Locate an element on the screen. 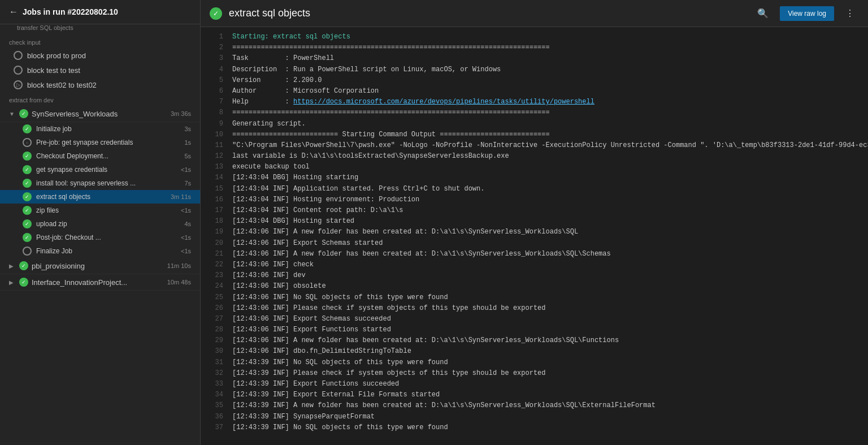 This screenshot has height=445, width=868. line-text: [12:43:39 INF] Please check if system ob… is located at coordinates (389, 373).